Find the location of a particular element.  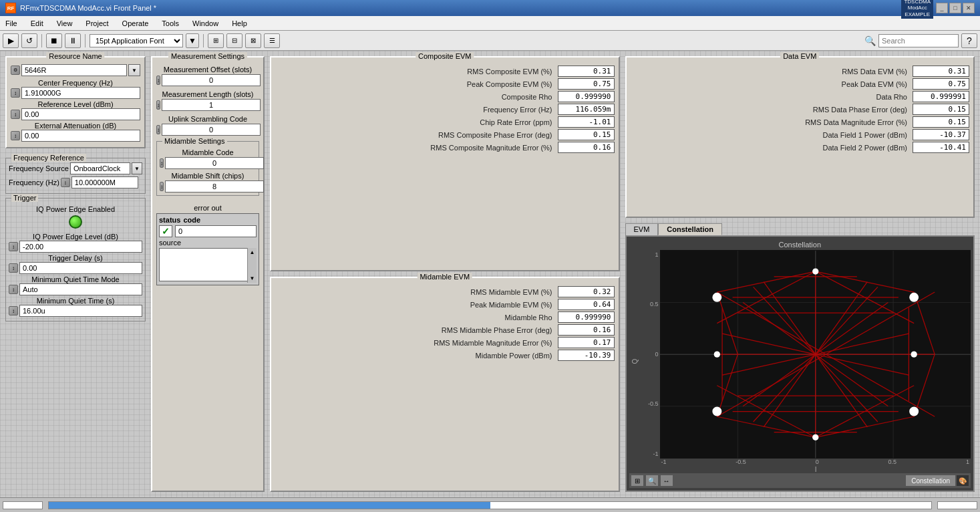

freq-hz-label: Frequency (Hz) is located at coordinates (34, 182).